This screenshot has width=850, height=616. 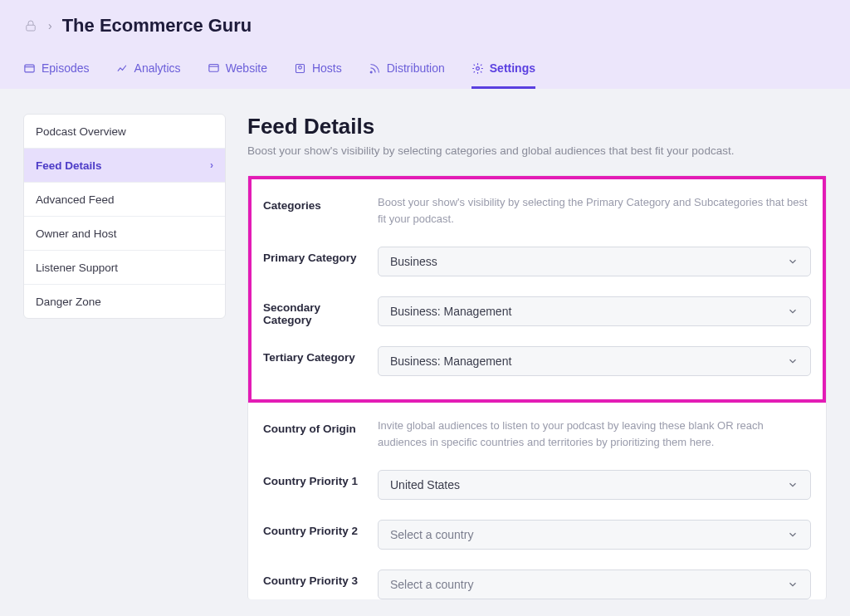 I want to click on sidenav-item-danger-zone: Danger Zone, so click(x=125, y=301).